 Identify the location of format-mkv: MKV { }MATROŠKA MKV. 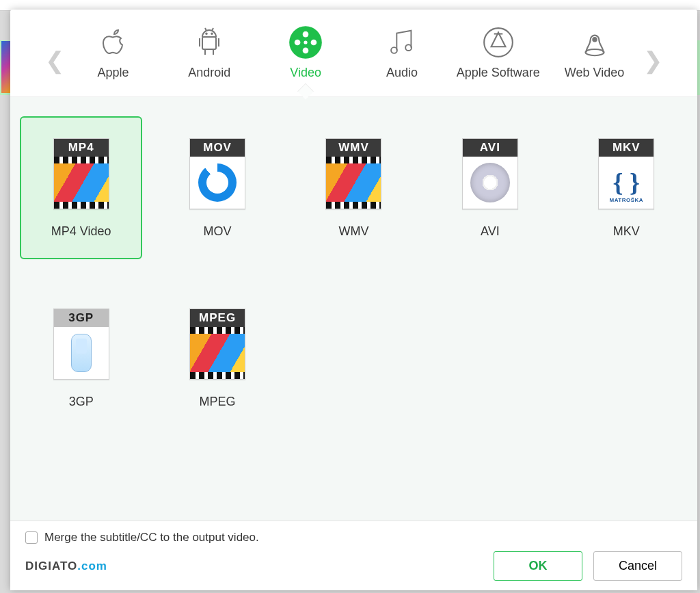
(626, 187).